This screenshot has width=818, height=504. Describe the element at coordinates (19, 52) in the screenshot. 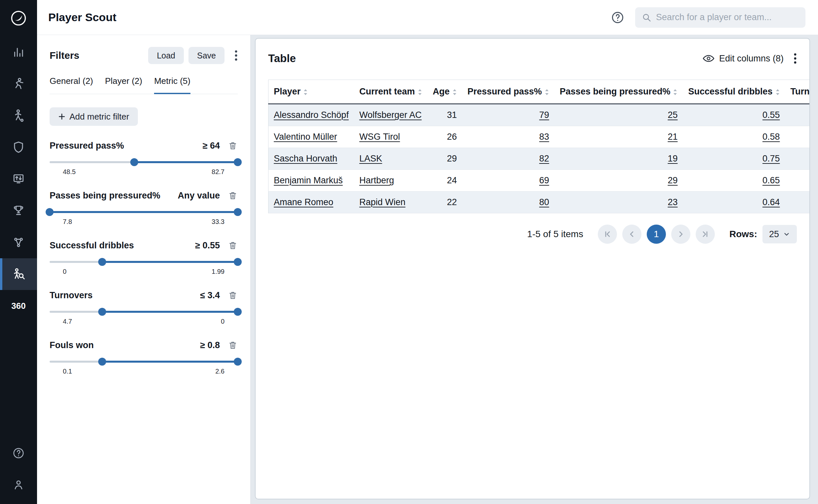

I see `sidebar-item-stats` at that location.